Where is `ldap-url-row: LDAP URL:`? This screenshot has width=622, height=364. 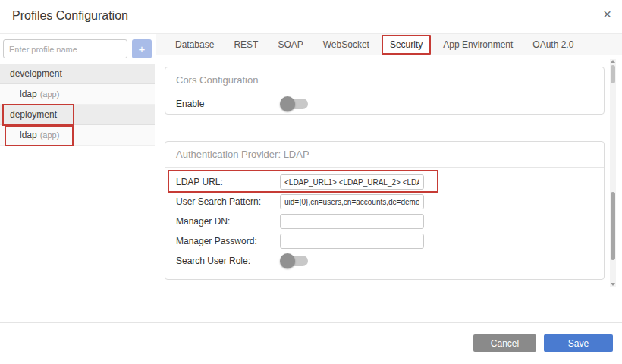 ldap-url-row: LDAP URL: is located at coordinates (385, 182).